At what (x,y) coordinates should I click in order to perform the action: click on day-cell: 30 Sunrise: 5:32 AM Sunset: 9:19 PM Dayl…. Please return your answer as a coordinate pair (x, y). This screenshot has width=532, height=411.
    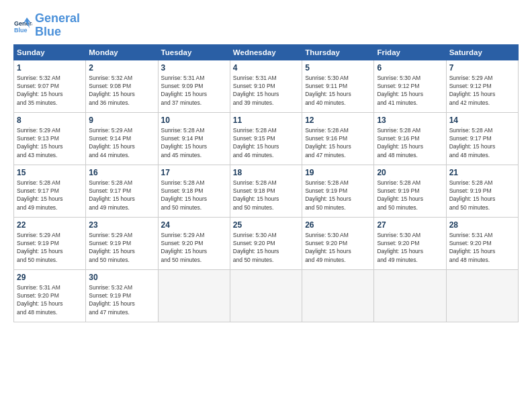
    Looking at the image, I should click on (122, 295).